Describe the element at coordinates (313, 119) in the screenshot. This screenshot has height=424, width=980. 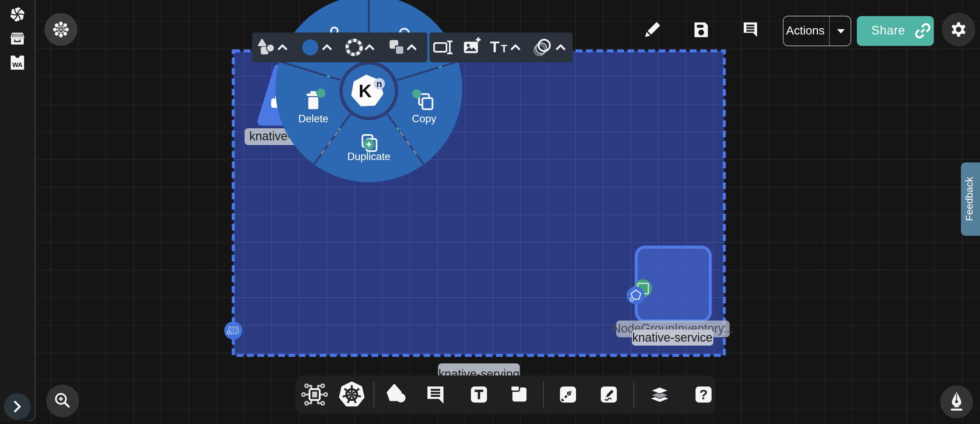
I see `svg-text: Delete` at that location.